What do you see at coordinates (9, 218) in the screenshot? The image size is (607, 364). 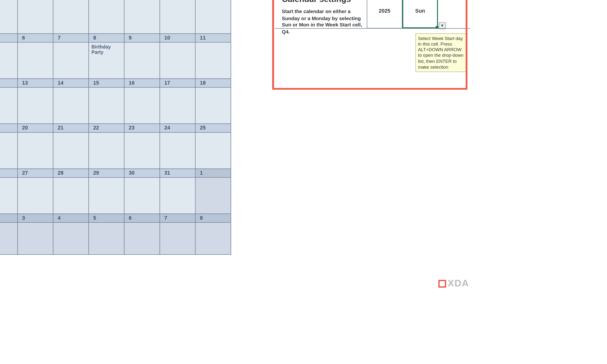 I see `calendar-day-number: 2` at bounding box center [9, 218].